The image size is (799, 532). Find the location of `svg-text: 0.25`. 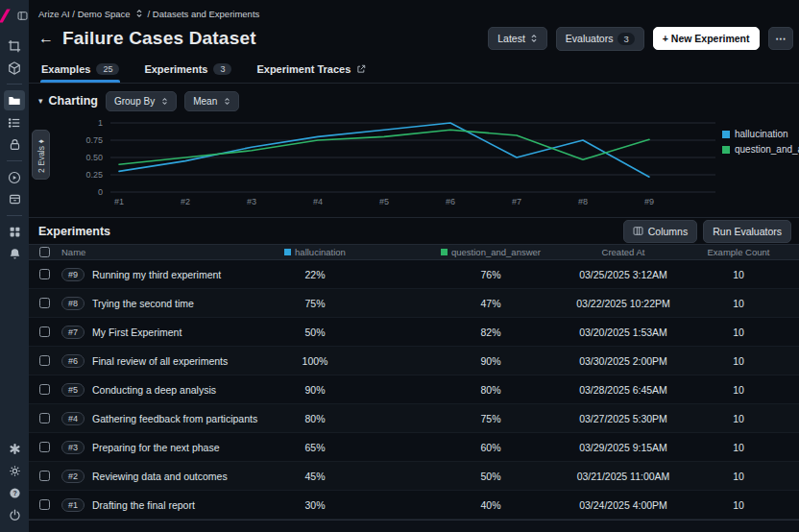

svg-text: 0.25 is located at coordinates (94, 175).